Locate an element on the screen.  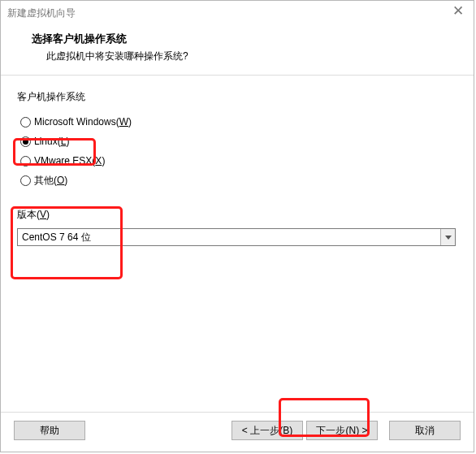
titlebar: 新建虚拟机向导 ✕ is located at coordinates (237, 13).